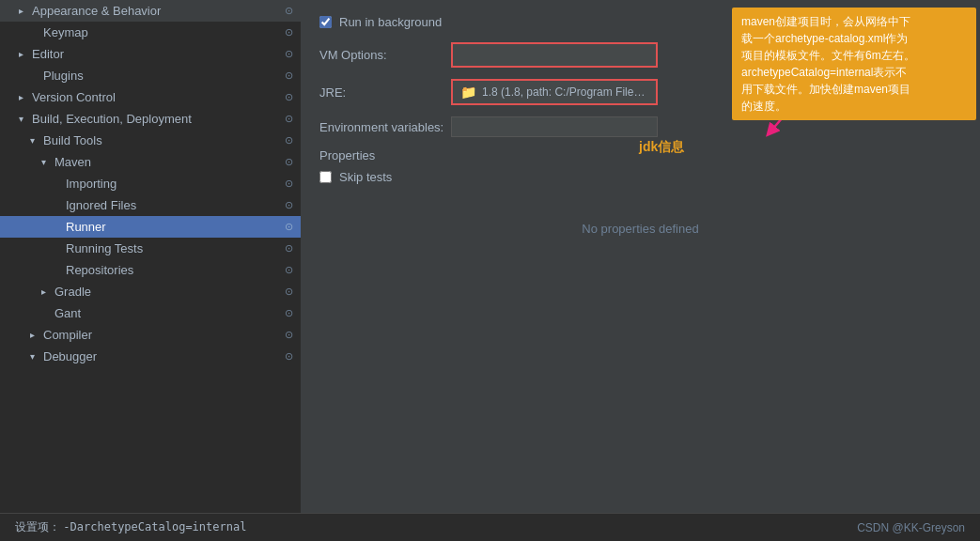  What do you see at coordinates (150, 334) in the screenshot?
I see `sidebar-item-compiler: ▸ Compiler ⊙` at bounding box center [150, 334].